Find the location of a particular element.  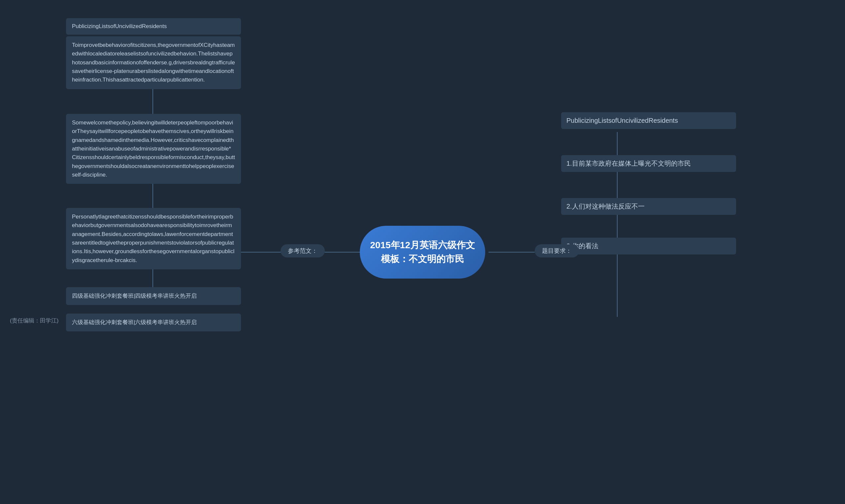

box1-text: Toimprovetbebehaviorofitscitizens,thegov… is located at coordinates (154, 62).